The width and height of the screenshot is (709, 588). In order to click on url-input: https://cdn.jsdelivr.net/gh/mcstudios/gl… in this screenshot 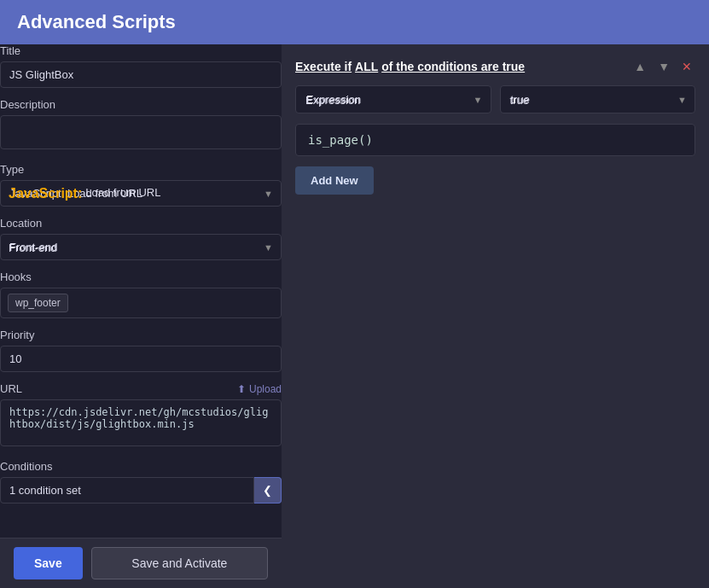, I will do `click(141, 423)`.